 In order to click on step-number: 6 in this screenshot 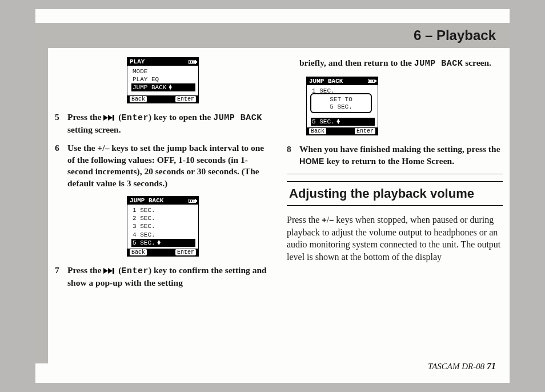, I will do `click(61, 166)`.